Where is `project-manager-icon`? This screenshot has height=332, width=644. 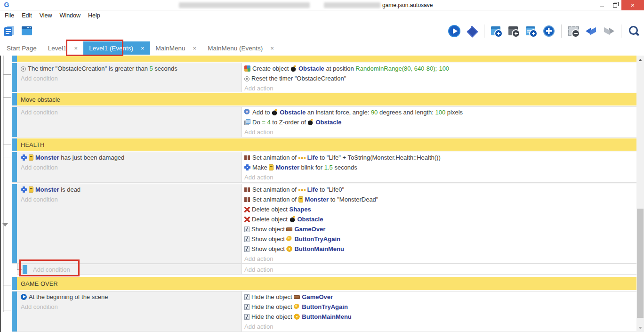 project-manager-icon is located at coordinates (9, 31).